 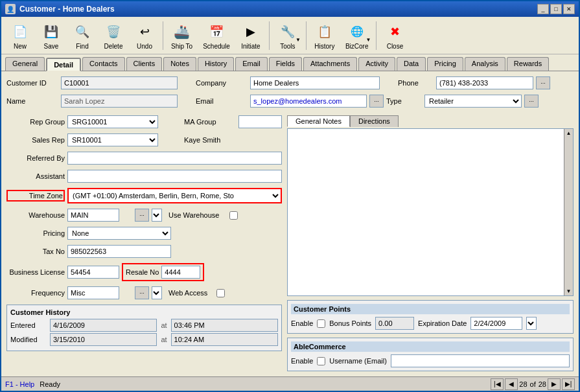 What do you see at coordinates (485, 63) in the screenshot?
I see `tab-analysis: Analysis` at bounding box center [485, 63].